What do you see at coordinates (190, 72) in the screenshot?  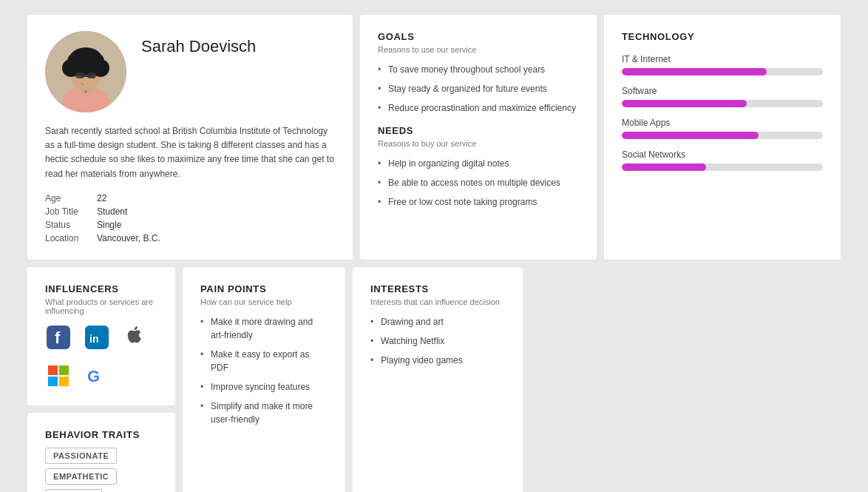 I see `profile-top: Sarah Doevisch` at bounding box center [190, 72].